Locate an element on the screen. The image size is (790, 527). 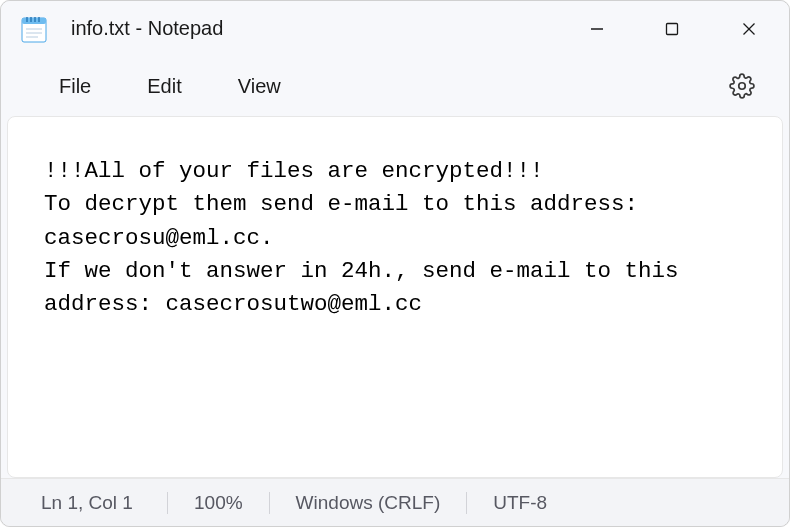
menu-edit: Edit is located at coordinates (164, 86).